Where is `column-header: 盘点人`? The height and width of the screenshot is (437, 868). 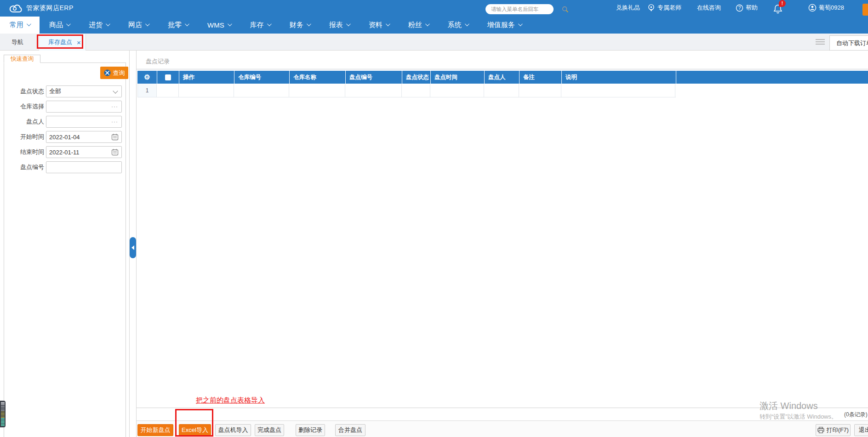
column-header: 盘点人 is located at coordinates (502, 77).